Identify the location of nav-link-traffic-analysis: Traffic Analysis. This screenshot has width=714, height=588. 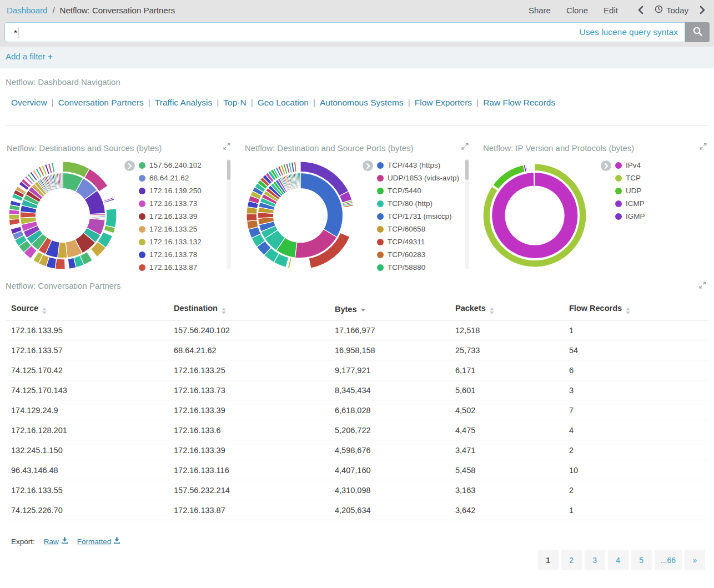
(183, 102).